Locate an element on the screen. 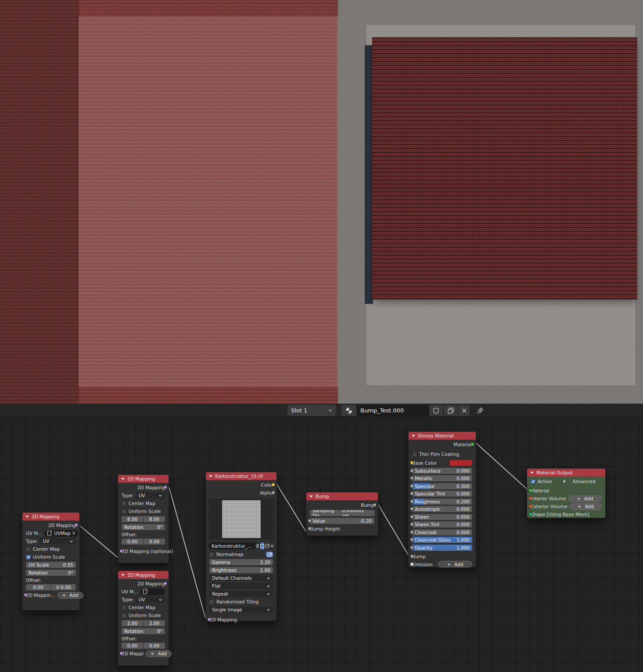 The image size is (643, 672). disney-slider: Specular0.300 is located at coordinates (442, 486).